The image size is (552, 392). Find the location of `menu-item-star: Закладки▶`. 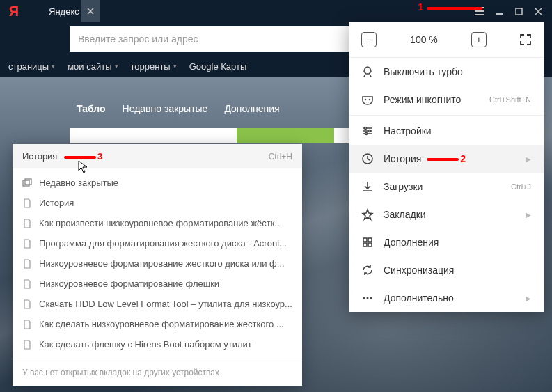

menu-item-star: Закладки▶ is located at coordinates (446, 214).